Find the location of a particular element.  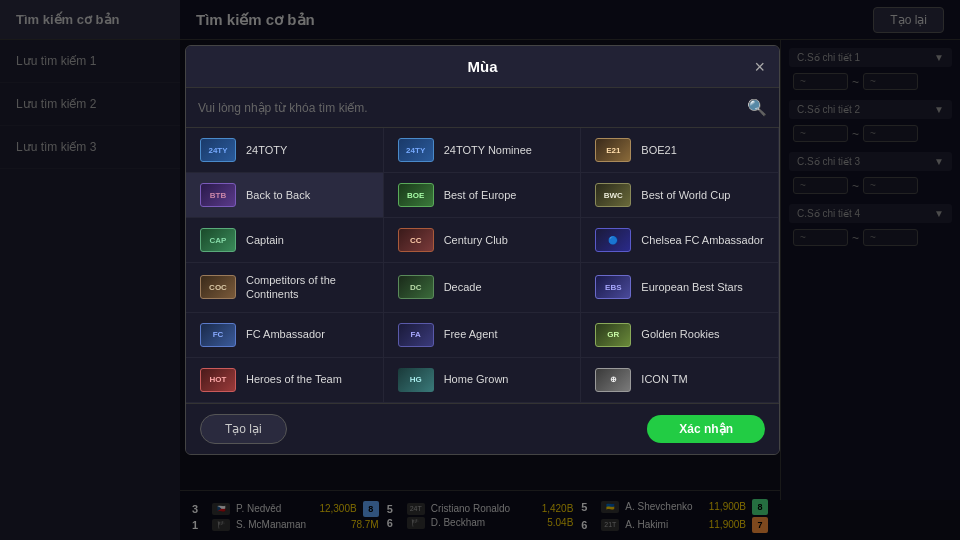

season-label-chelsea: Chelsea FC Ambassador is located at coordinates (702, 240).